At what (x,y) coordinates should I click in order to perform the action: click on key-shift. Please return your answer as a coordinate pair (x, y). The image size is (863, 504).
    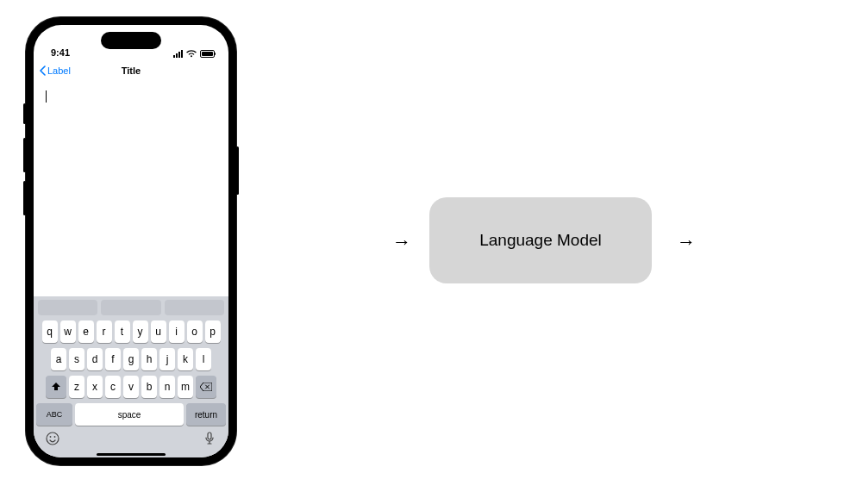
    Looking at the image, I should click on (56, 387).